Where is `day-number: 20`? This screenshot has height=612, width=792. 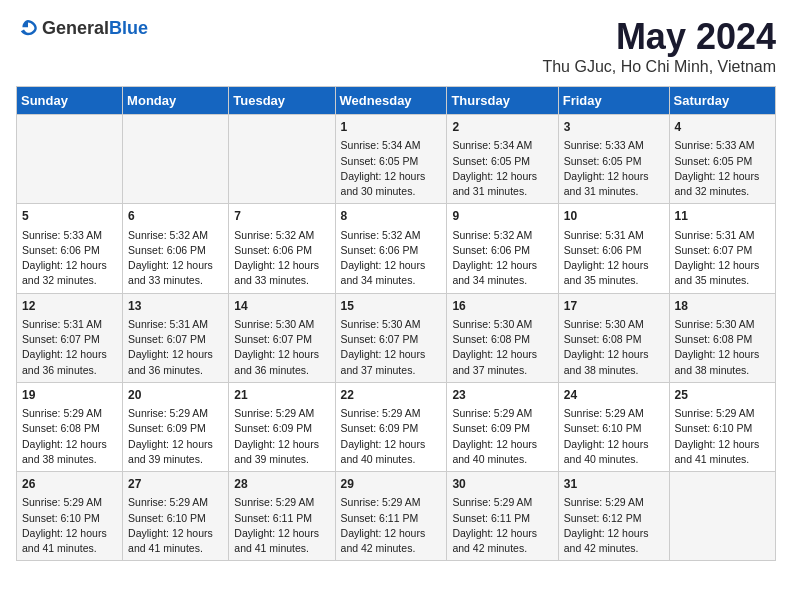 day-number: 20 is located at coordinates (176, 396).